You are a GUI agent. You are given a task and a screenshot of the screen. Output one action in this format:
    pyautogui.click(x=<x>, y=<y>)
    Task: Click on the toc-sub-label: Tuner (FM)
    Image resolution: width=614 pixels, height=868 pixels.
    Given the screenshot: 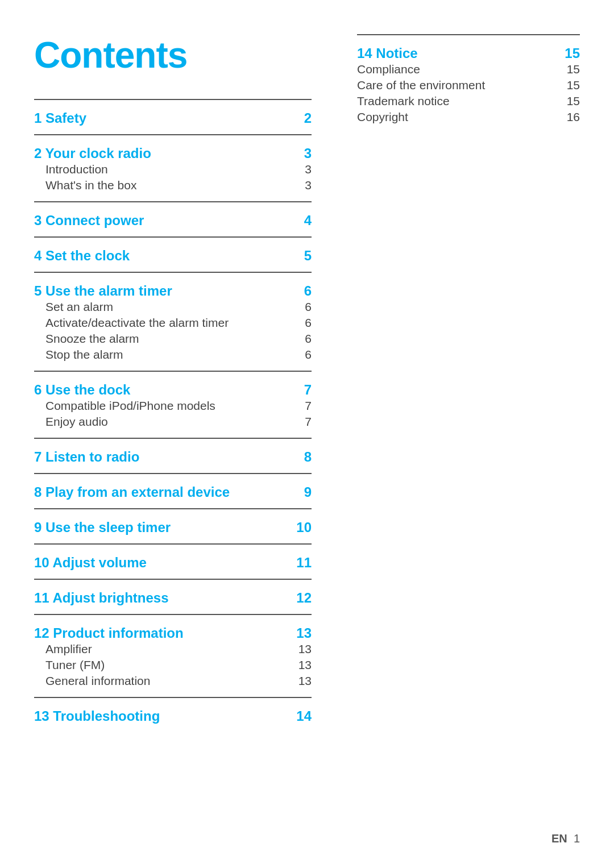 What is the action you would take?
    pyautogui.click(x=75, y=665)
    